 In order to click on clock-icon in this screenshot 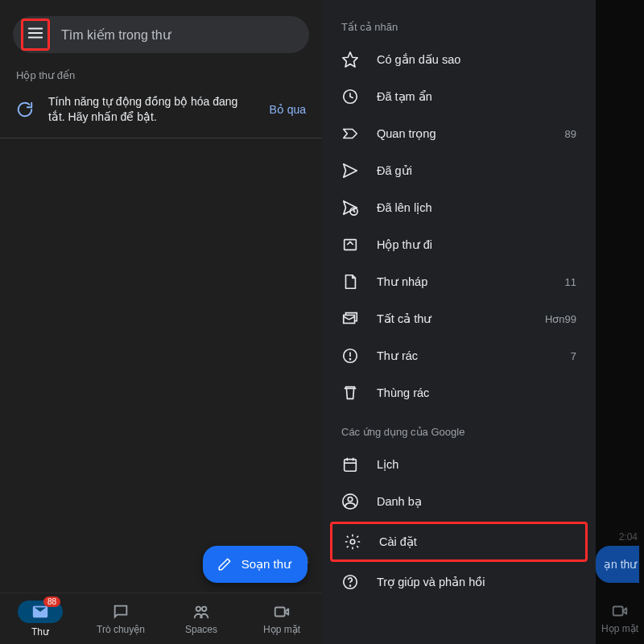, I will do `click(350, 97)`.